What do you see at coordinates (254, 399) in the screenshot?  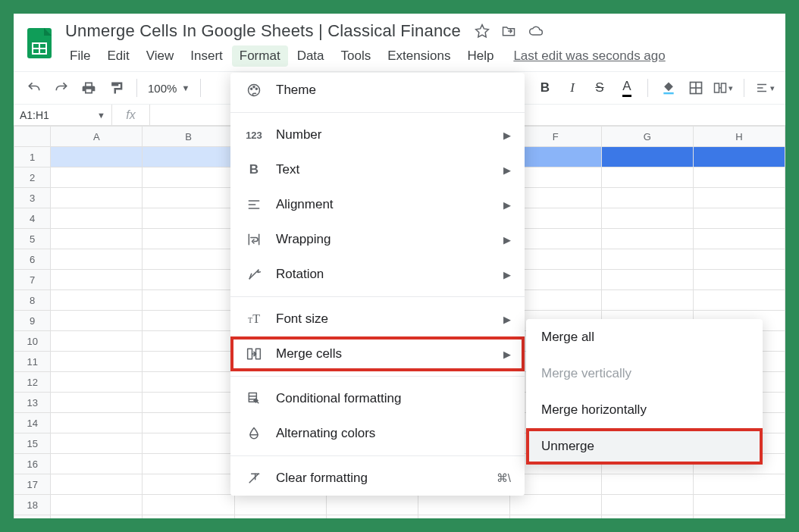 I see `cond-icon` at bounding box center [254, 399].